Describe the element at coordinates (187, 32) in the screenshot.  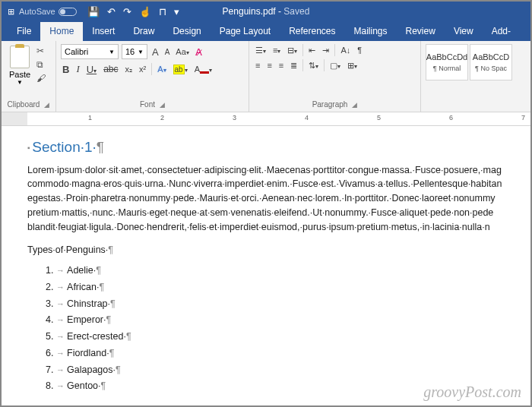
I see `tab-design: Design` at that location.